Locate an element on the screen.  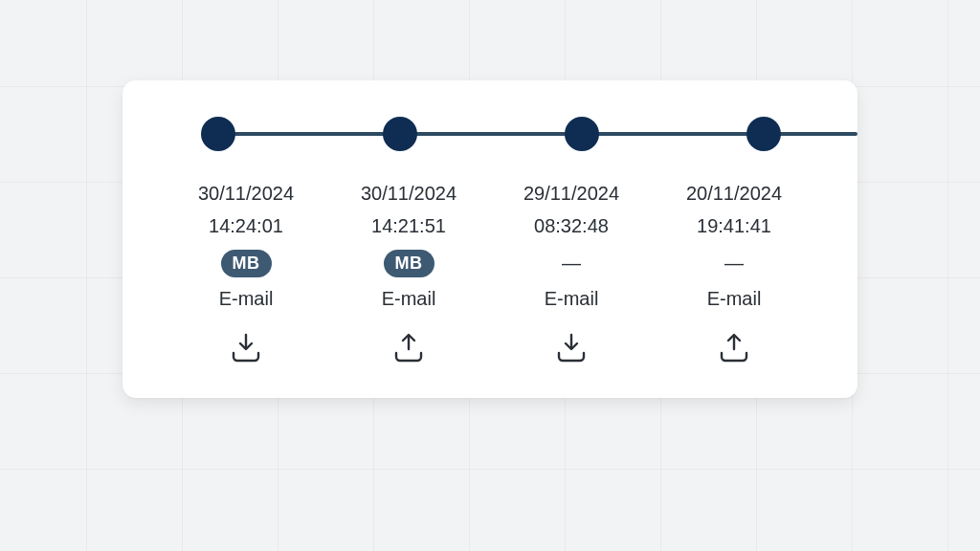
timeline-track is located at coordinates (490, 134).